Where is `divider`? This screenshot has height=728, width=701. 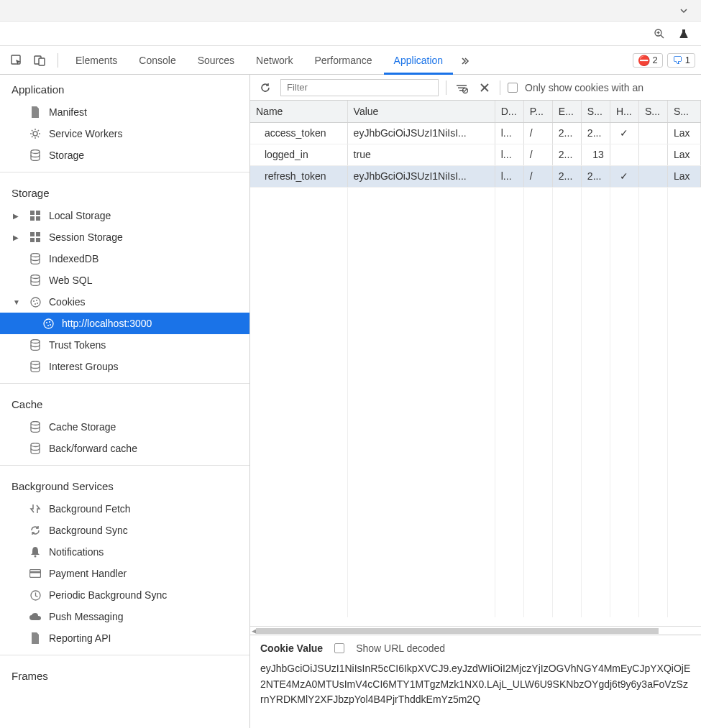 divider is located at coordinates (500, 88).